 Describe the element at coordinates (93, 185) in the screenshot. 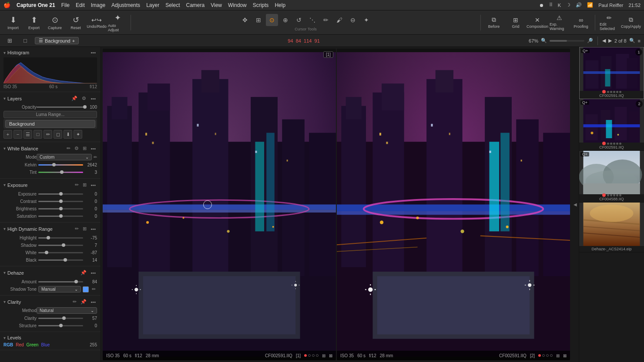

I see `exp-menu-icon: •••` at that location.